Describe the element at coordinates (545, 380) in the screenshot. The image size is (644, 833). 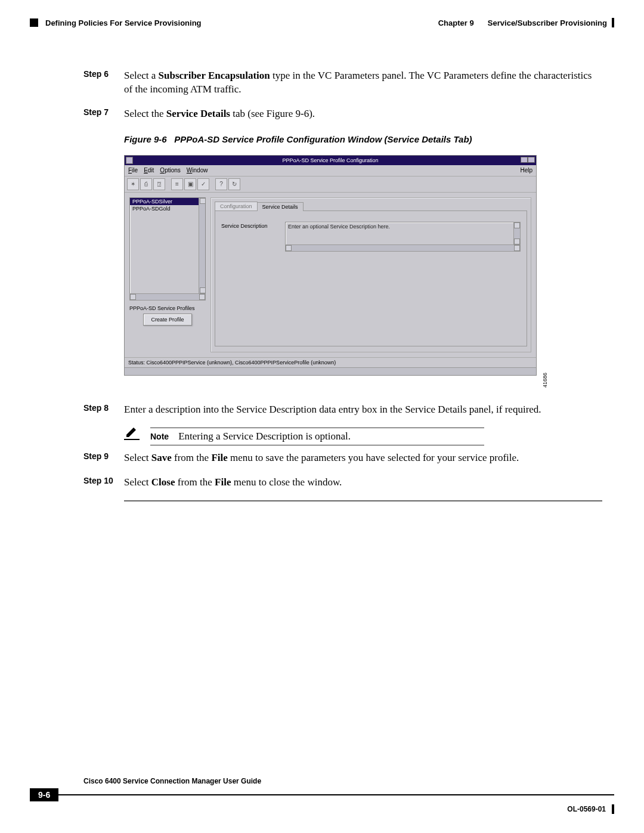
I see `figure-id: 41686` at that location.